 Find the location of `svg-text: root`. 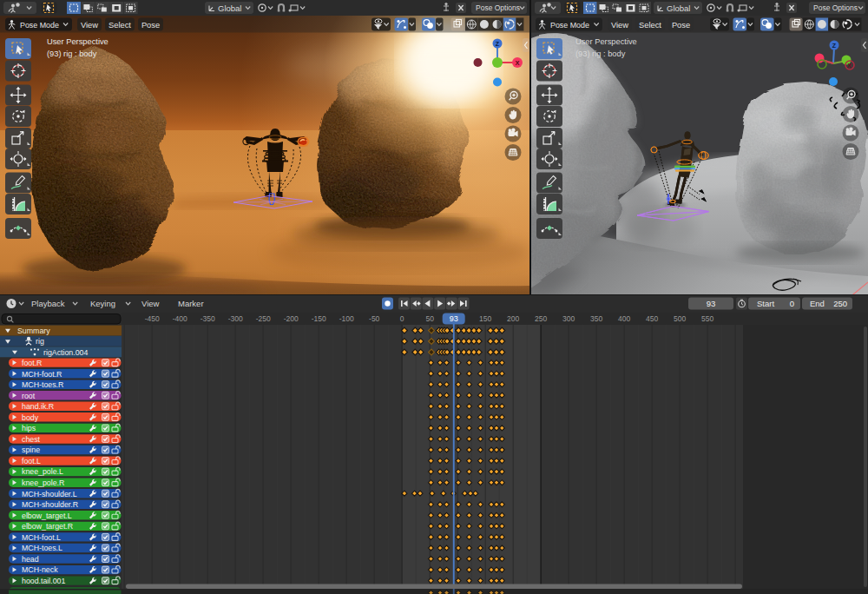

svg-text: root is located at coordinates (29, 396).